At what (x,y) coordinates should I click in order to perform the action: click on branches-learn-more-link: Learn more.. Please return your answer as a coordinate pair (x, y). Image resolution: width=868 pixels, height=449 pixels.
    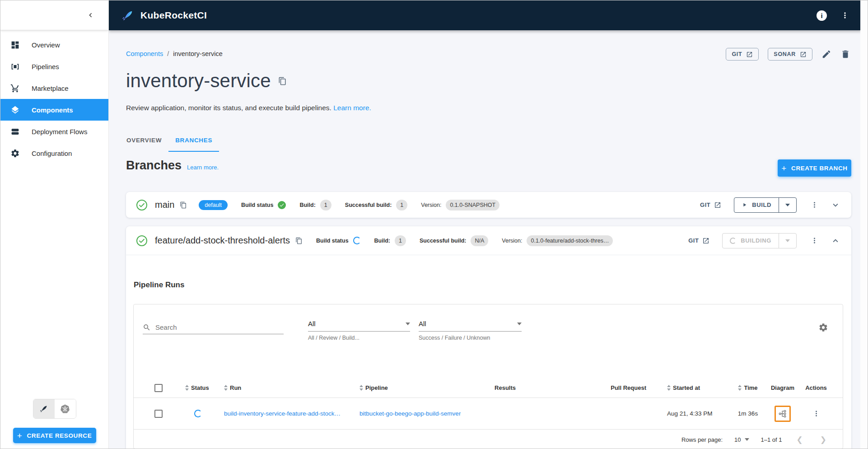
    Looking at the image, I should click on (203, 167).